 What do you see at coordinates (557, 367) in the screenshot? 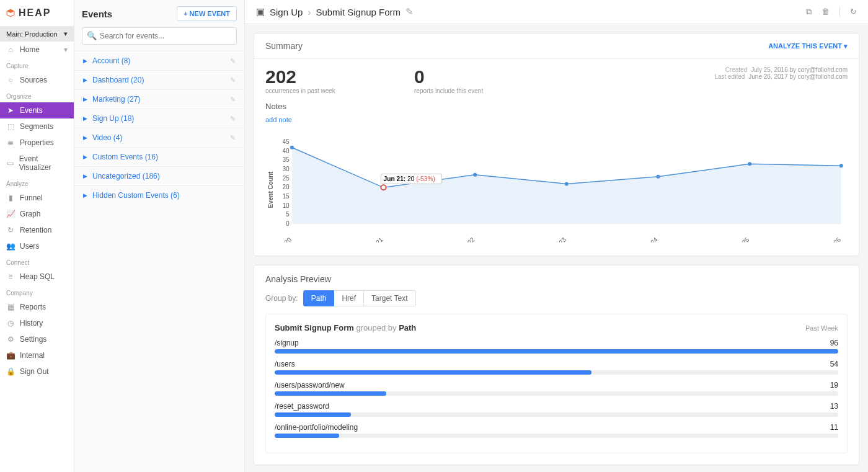
I see `analysis-bar-row: /users54` at bounding box center [557, 367].